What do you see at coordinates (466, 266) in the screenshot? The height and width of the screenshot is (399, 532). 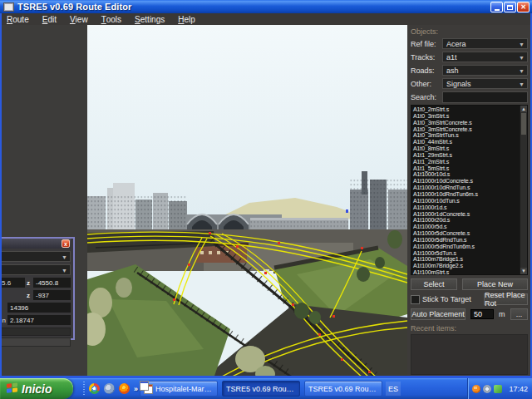 I see `object-list-item: A1t100m7Bridge2.s` at bounding box center [466, 266].